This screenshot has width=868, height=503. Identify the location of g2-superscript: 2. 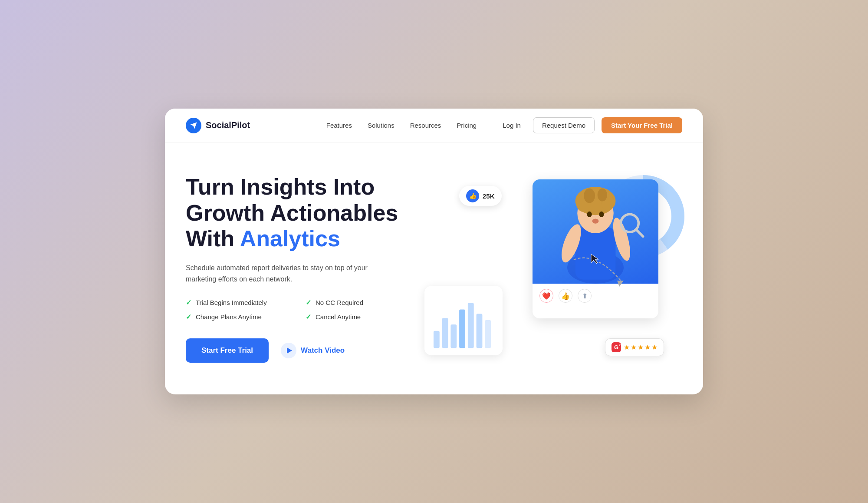
(620, 345).